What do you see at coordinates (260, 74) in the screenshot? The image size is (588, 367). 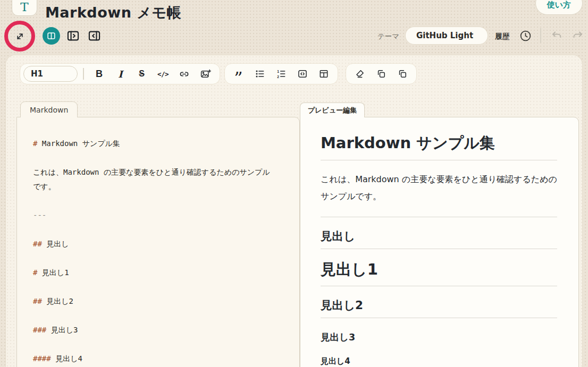 I see `bullet-list-button` at bounding box center [260, 74].